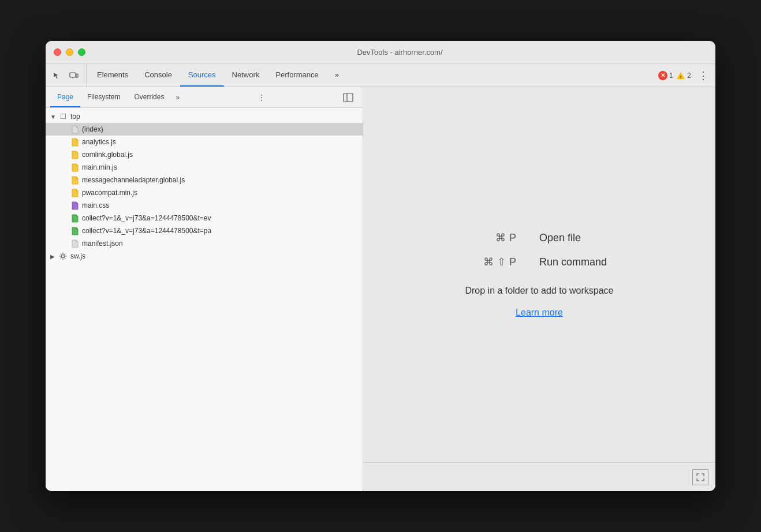 This screenshot has height=532, width=761. What do you see at coordinates (400, 52) in the screenshot?
I see `window-title: DevTools - airhorner.com/` at bounding box center [400, 52].